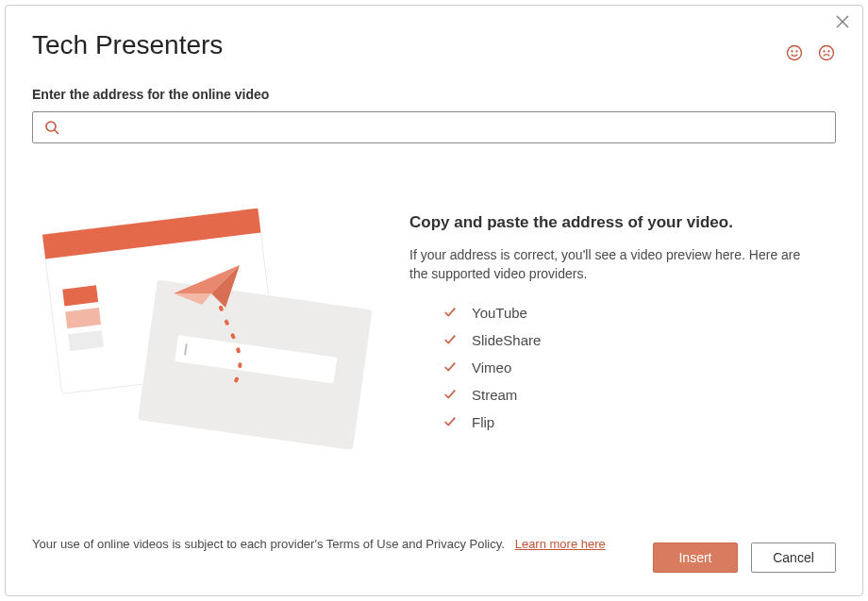 This screenshot has height=601, width=868. What do you see at coordinates (151, 94) in the screenshot?
I see `address-prompt-label: Enter the address for the online video` at bounding box center [151, 94].